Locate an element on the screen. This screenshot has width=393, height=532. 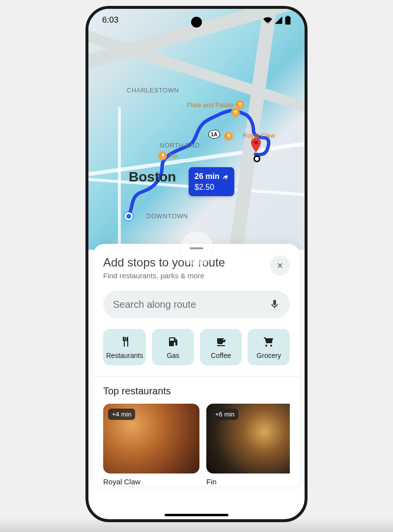
restaurant-icon is located at coordinates (125, 342).